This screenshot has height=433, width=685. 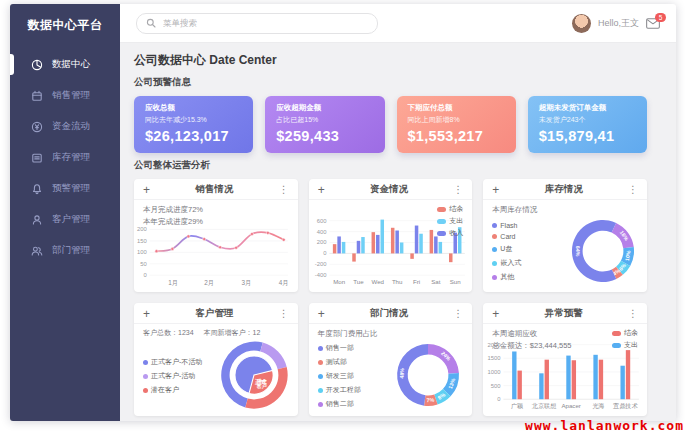 What do you see at coordinates (173, 283) in the screenshot?
I see `svg-text: 1月` at bounding box center [173, 283].